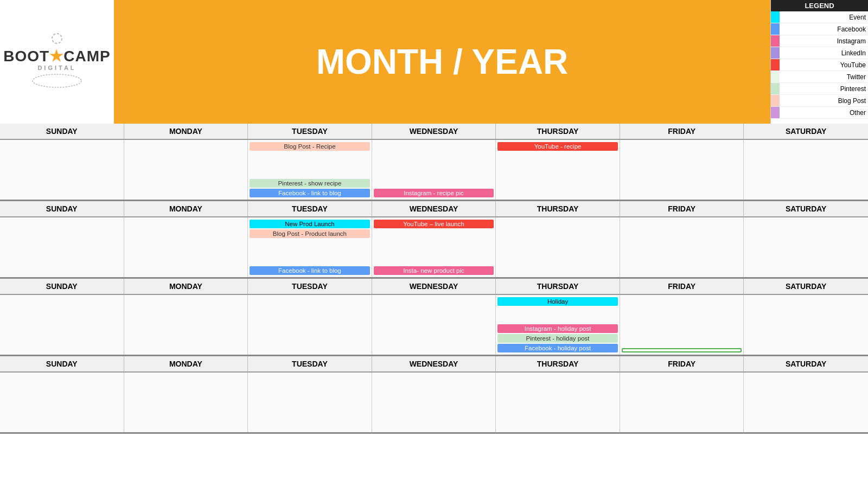 This screenshot has height=494, width=868. Describe the element at coordinates (819, 41) in the screenshot. I see `legend-item: Instagram` at that location.